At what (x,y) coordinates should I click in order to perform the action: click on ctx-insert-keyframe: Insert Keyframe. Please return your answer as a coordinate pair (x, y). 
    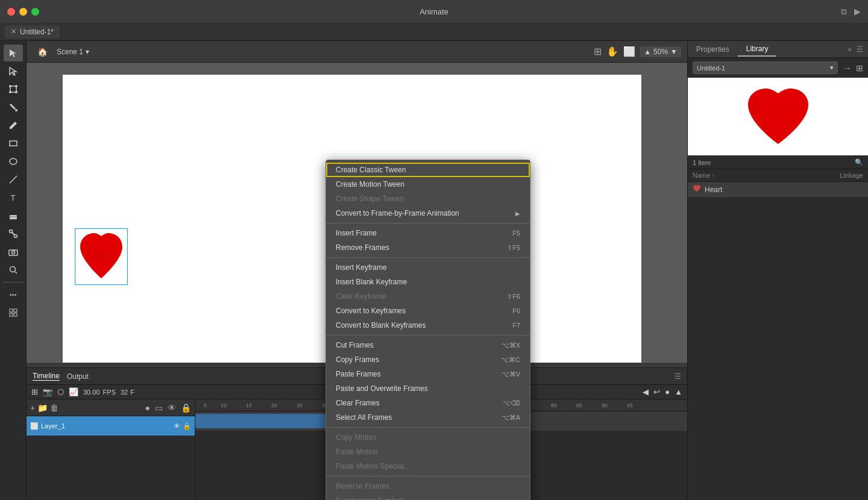
    Looking at the image, I should click on (428, 267).